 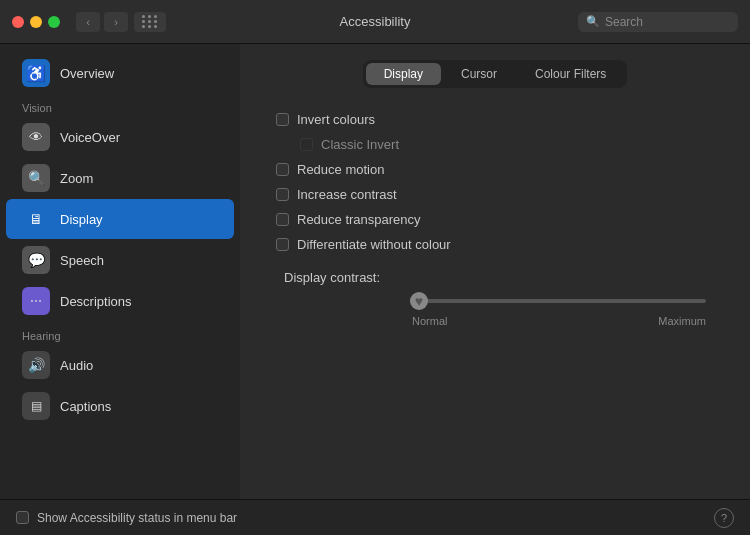 What do you see at coordinates (375, 22) in the screenshot?
I see `titlebar: ‹ › Accessibility 🔍 Search` at bounding box center [375, 22].